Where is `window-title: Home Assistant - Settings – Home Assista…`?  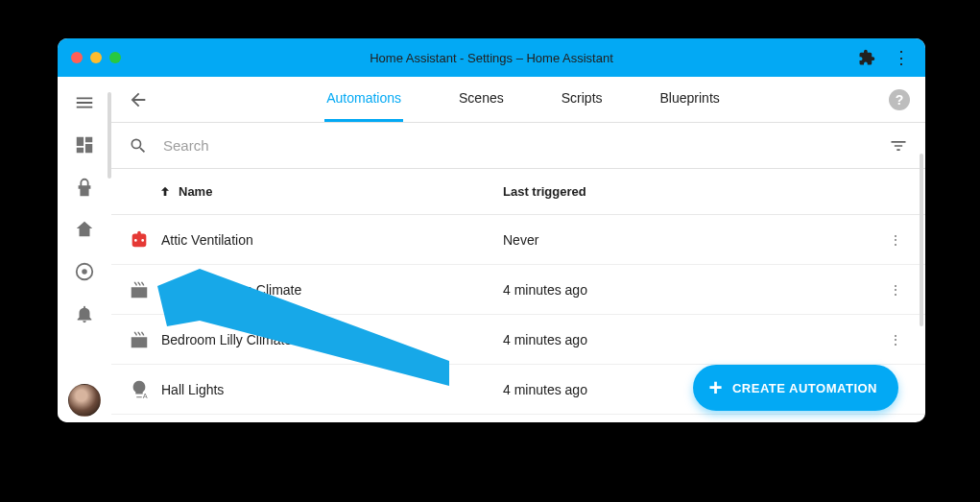
window-title: Home Assistant - Settings – Home Assista… is located at coordinates (491, 58).